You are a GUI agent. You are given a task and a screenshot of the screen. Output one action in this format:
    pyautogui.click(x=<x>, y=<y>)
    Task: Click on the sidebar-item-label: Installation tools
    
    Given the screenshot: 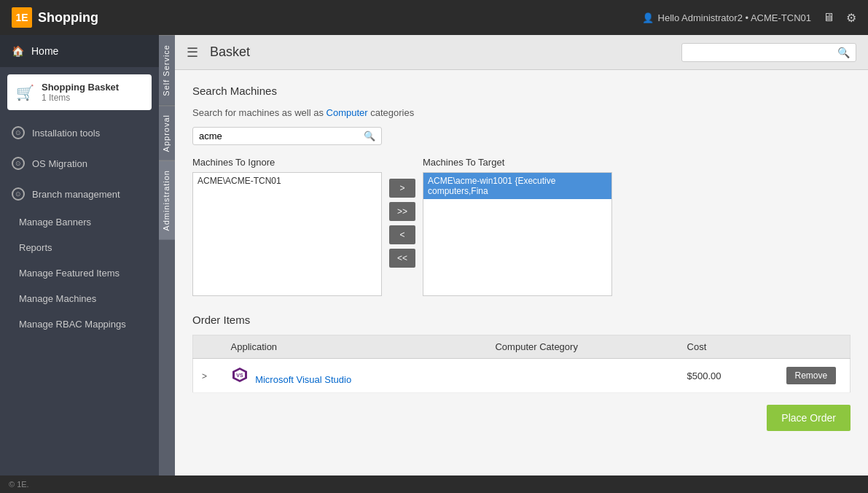 What is the action you would take?
    pyautogui.click(x=66, y=133)
    